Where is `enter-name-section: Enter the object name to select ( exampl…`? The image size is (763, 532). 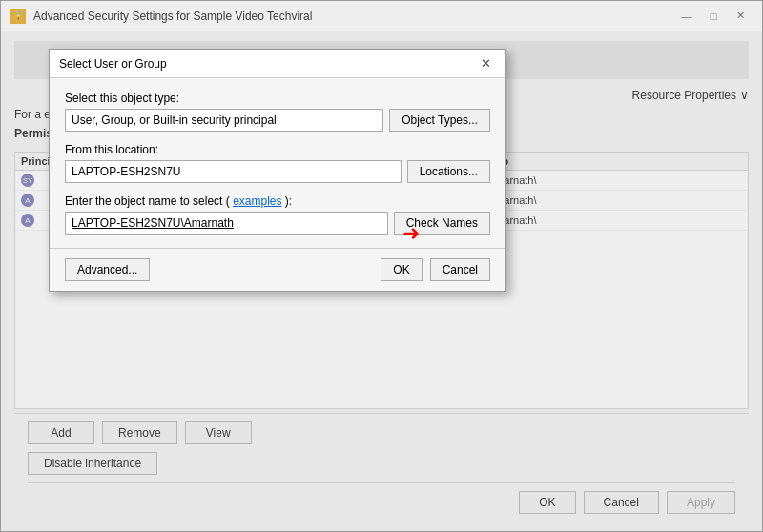
enter-name-section: Enter the object name to select ( exampl… is located at coordinates (278, 215).